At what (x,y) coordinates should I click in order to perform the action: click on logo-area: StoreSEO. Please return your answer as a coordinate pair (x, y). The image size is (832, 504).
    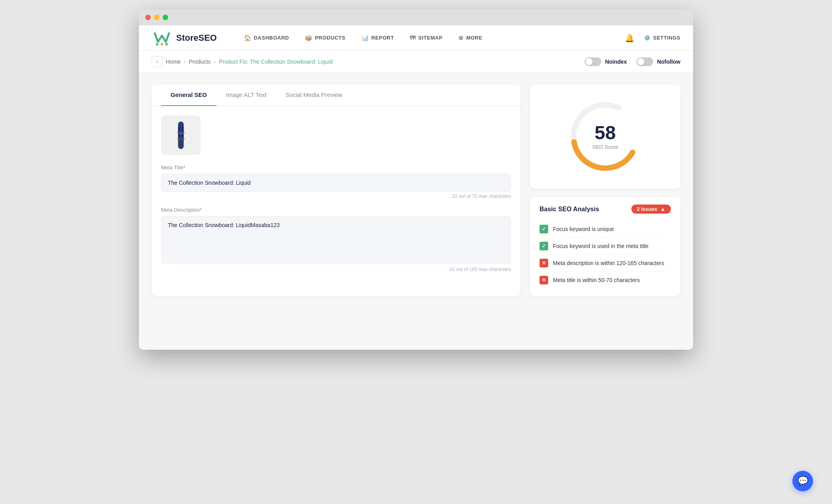
    Looking at the image, I should click on (184, 38).